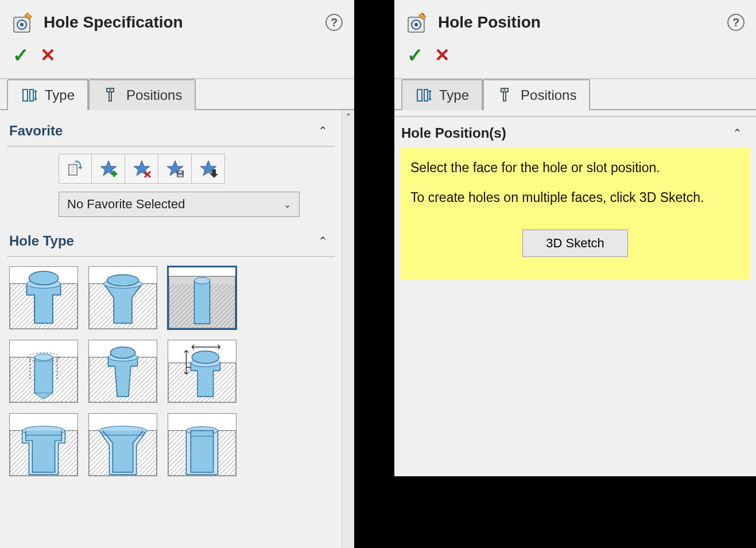 The width and height of the screenshot is (756, 548). Describe the element at coordinates (348, 329) in the screenshot. I see `scrollbar: ⌃` at that location.